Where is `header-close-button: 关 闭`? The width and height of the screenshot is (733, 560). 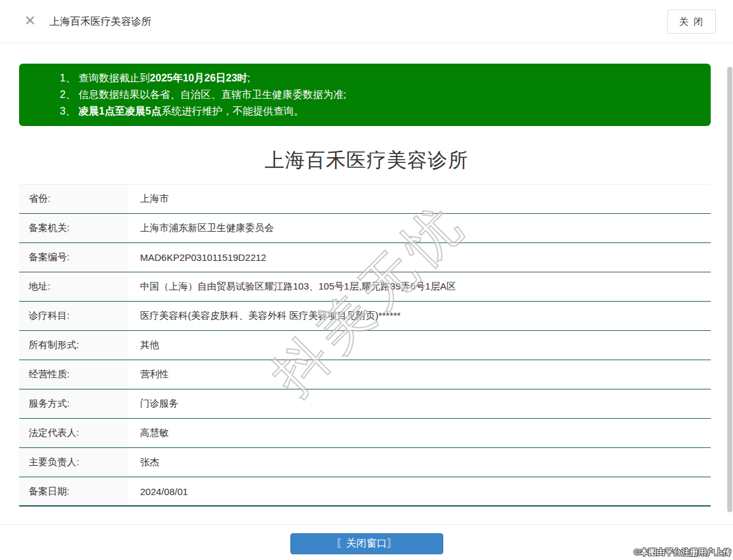 header-close-button: 关 闭 is located at coordinates (692, 22).